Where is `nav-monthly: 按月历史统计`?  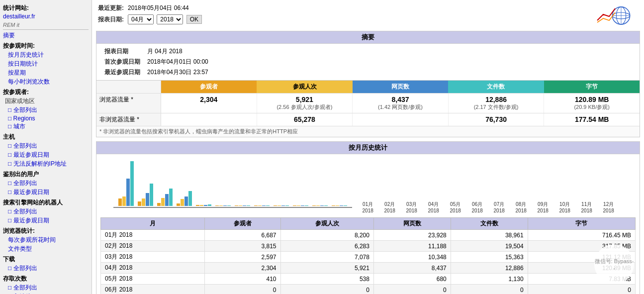
nav-monthly: 按月历史统计 is located at coordinates (48, 55).